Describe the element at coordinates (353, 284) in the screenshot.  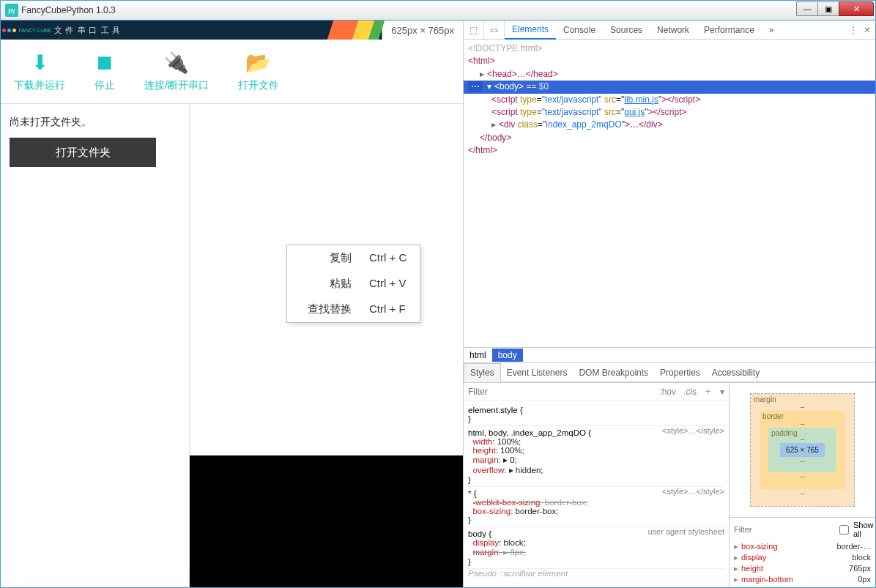
I see `context-item-paste: 粘贴 Ctrl + V` at that location.